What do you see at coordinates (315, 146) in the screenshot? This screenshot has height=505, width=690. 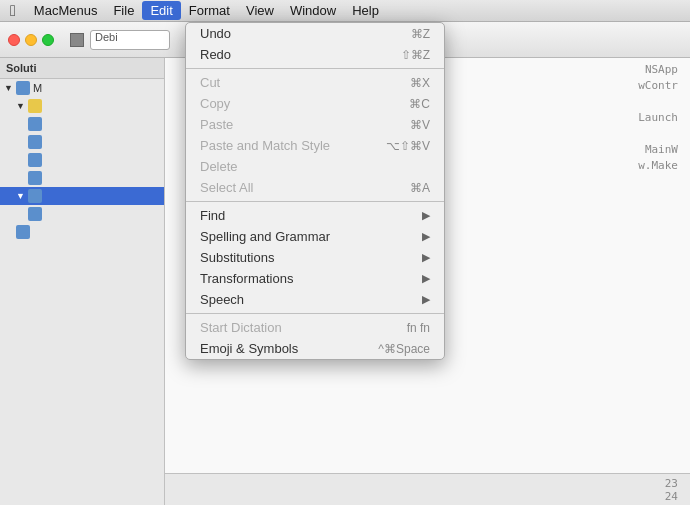 I see `menu-item-paste-match: Paste and Match Style ⌥⇧⌘V` at bounding box center [315, 146].